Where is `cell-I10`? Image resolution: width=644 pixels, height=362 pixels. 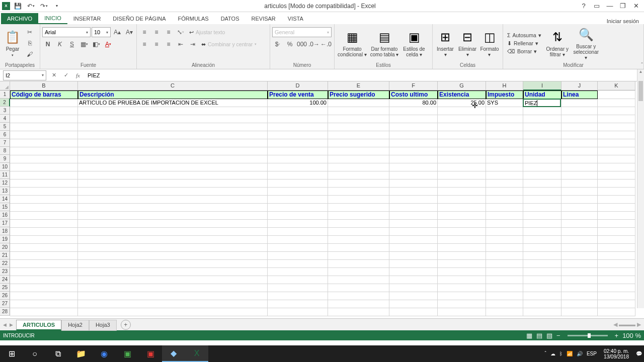
cell-I10 is located at coordinates (542, 167).